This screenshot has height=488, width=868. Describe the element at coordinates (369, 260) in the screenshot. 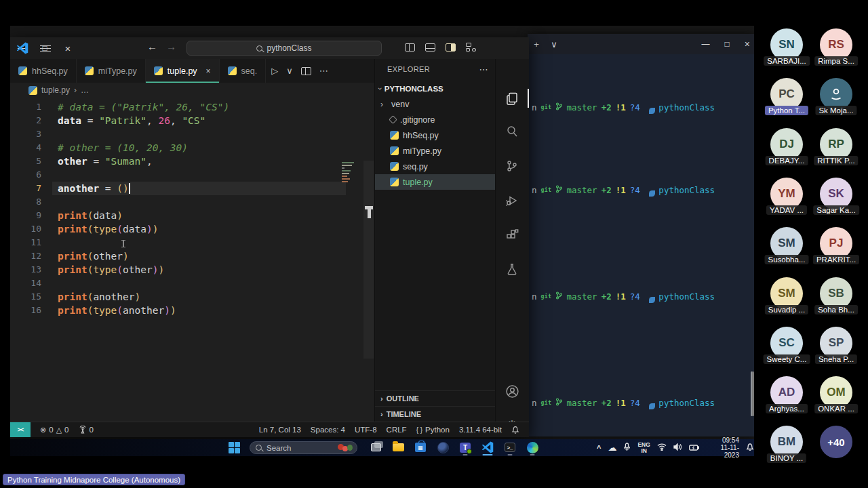

I see `editor-scrollbar` at that location.